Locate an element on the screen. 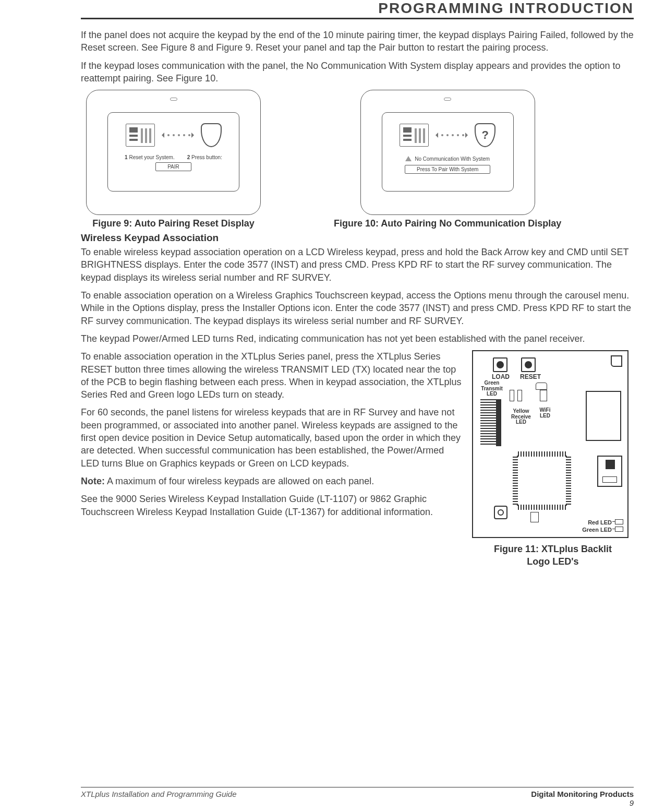 The width and height of the screenshot is (665, 812). header-title: PROGRAMMING INTRODUCTION is located at coordinates (506, 8).